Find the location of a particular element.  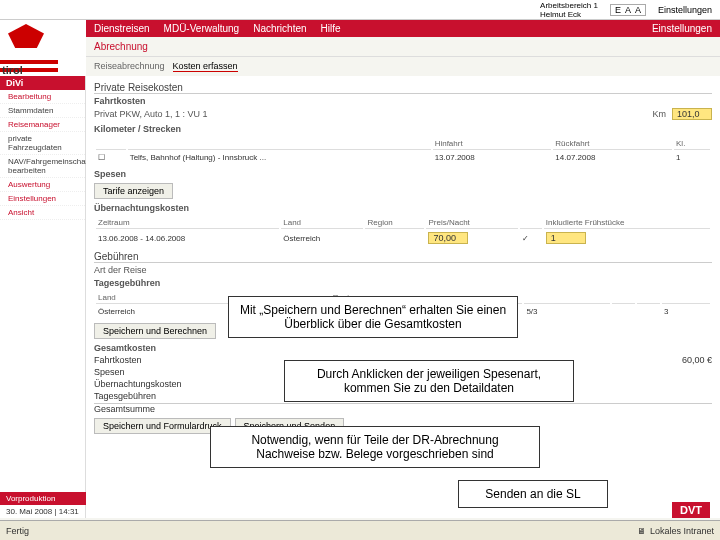

tab-kosten: Kosten erfassen is located at coordinates (206, 66).